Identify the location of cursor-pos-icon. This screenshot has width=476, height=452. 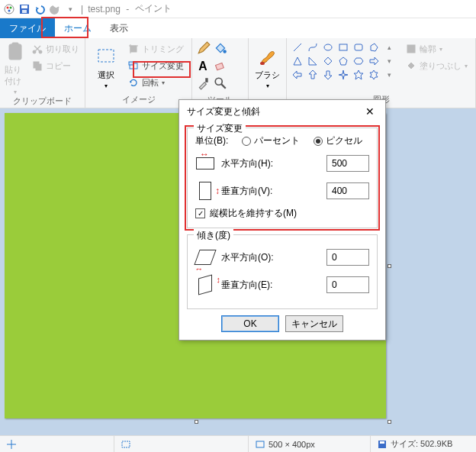
(11, 444).